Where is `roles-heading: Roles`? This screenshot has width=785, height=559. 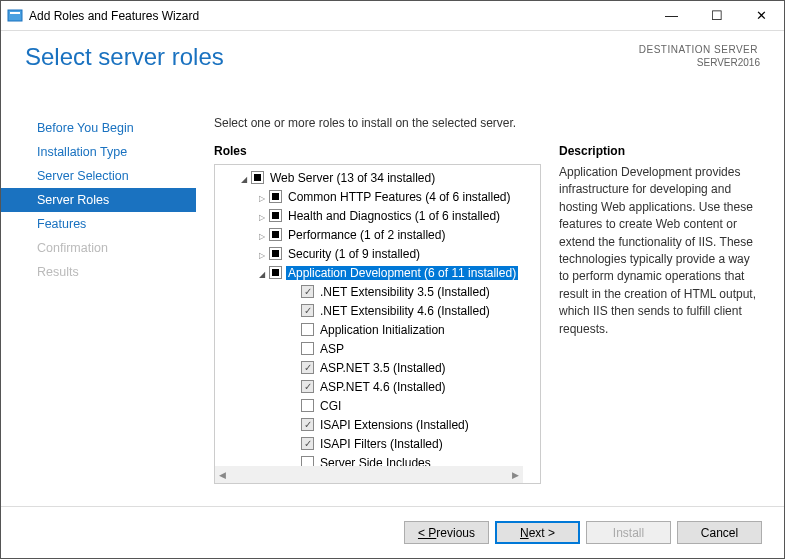
roles-heading: Roles is located at coordinates (378, 151).